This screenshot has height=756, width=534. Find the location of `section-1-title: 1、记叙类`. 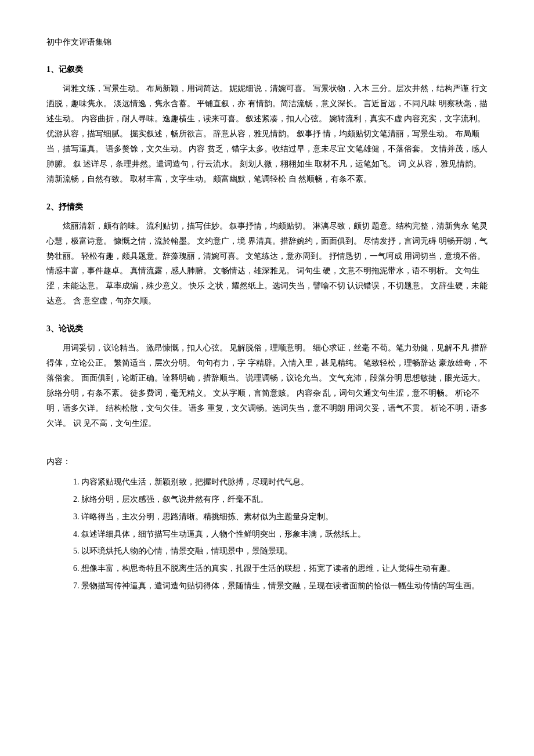

section-1-title: 1、记叙类 is located at coordinates (267, 70).